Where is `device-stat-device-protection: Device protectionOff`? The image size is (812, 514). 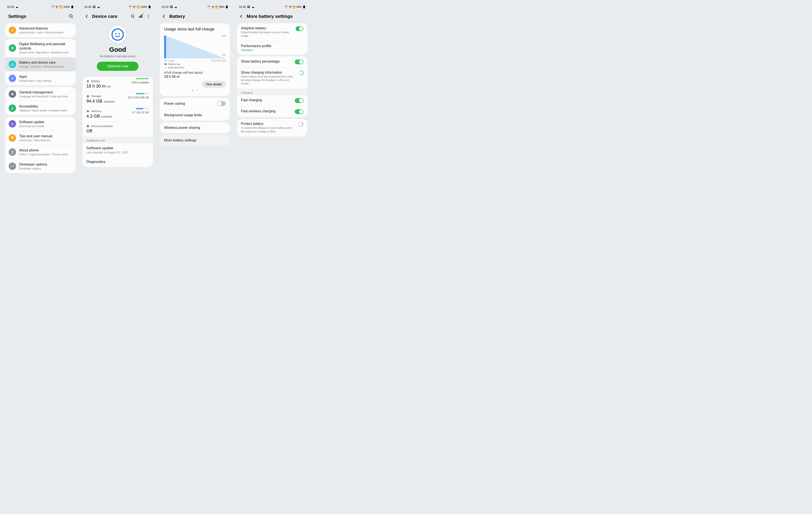 device-stat-device-protection: Device protectionOff is located at coordinates (118, 129).